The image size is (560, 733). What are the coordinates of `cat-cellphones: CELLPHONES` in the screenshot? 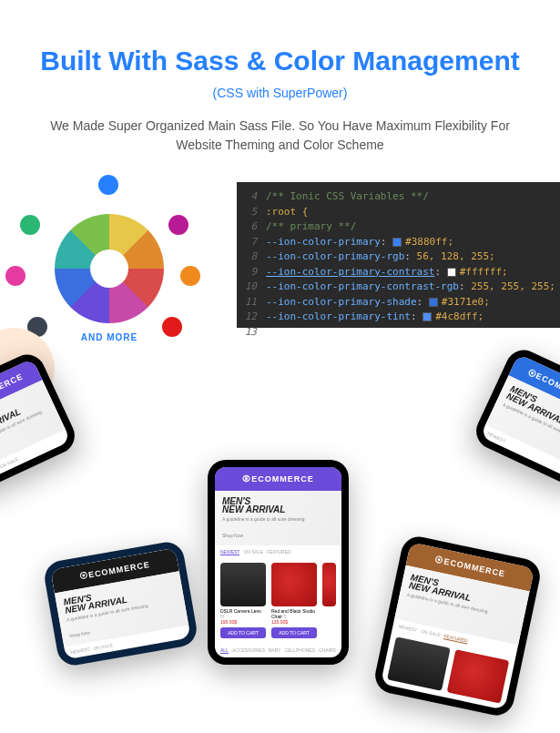 It's located at (300, 650).